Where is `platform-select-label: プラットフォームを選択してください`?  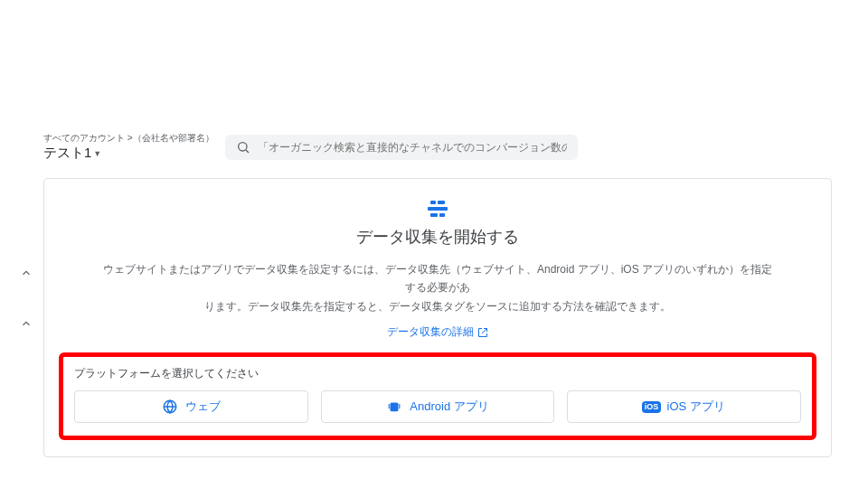
platform-select-label: プラットフォームを選択してください is located at coordinates (438, 374).